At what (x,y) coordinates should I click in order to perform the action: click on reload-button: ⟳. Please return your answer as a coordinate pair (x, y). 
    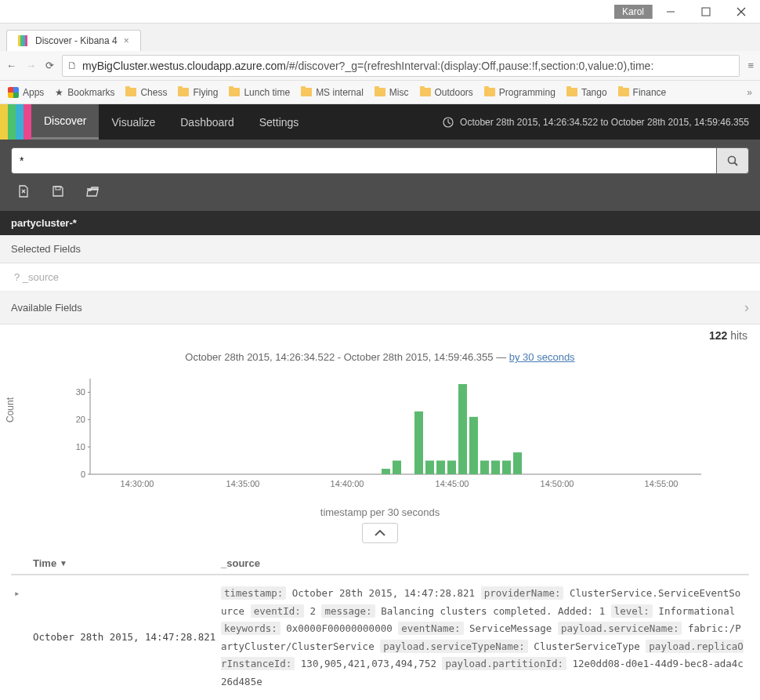
    Looking at the image, I should click on (50, 66).